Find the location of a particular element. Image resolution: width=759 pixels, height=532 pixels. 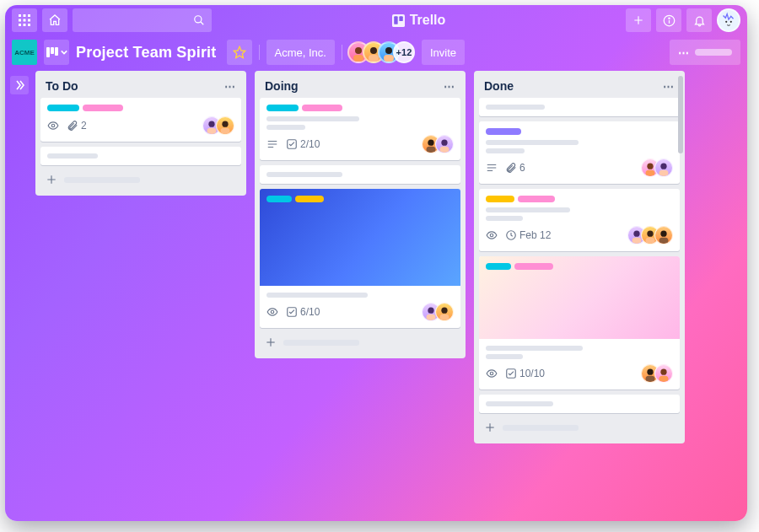

search-icon is located at coordinates (199, 20).